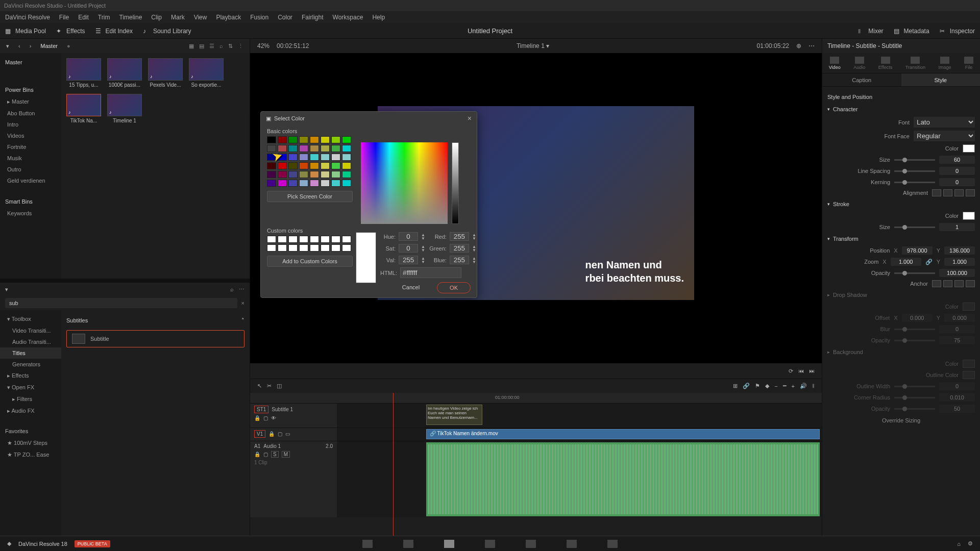 Image resolution: width=980 pixels, height=551 pixels. Describe the element at coordinates (31, 399) in the screenshot. I see `fx-category: ▸ Filters` at that location.